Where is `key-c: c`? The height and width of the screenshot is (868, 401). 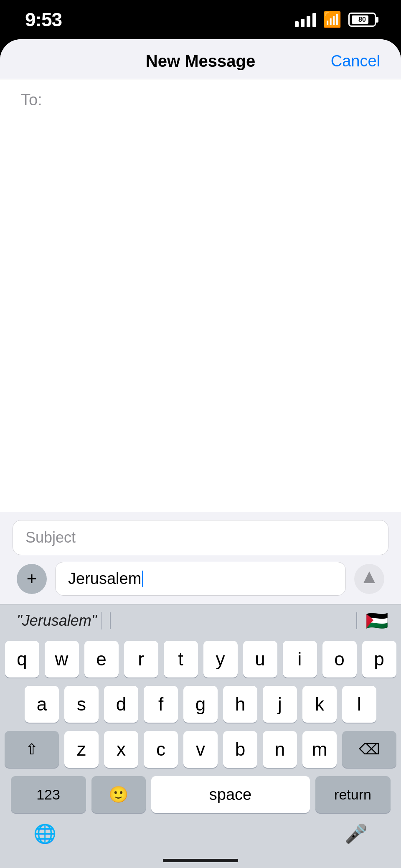 key-c: c is located at coordinates (161, 749).